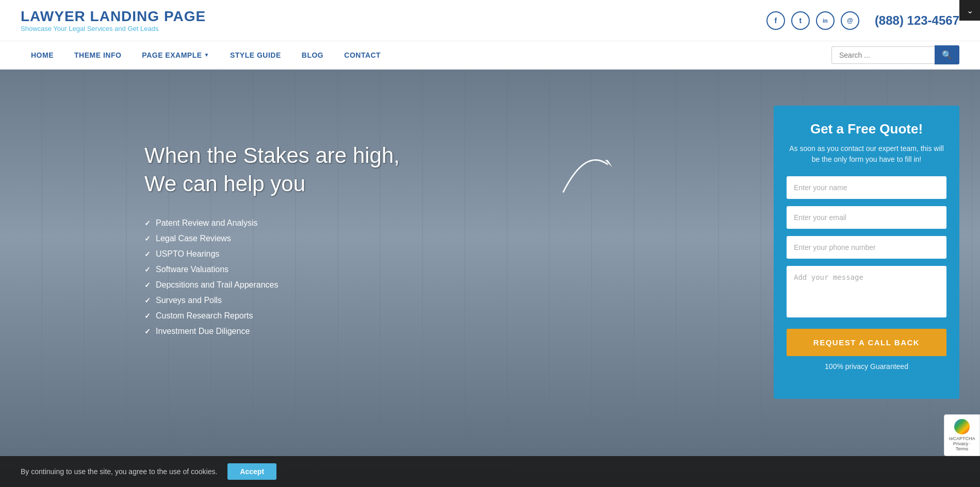  I want to click on recaptcha-logo, so click(962, 427).